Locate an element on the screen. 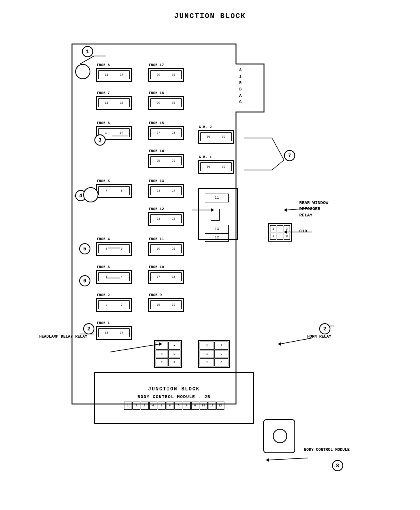  callout-2-horn: 2 is located at coordinates (325, 329).